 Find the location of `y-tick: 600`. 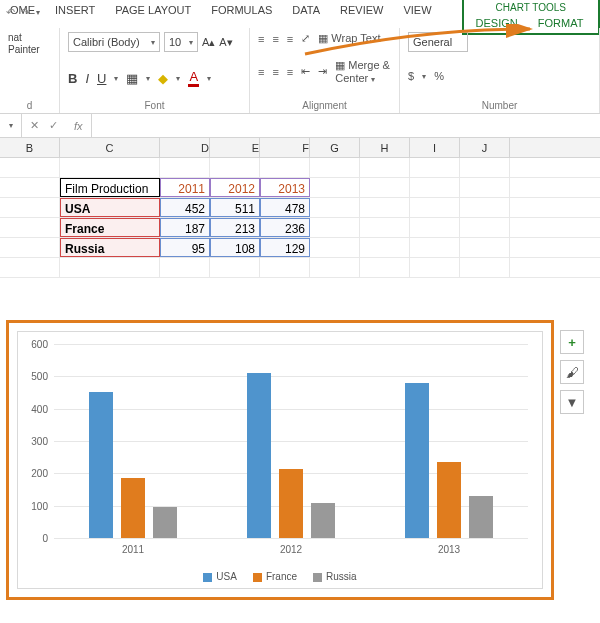

y-tick: 600 is located at coordinates (40, 344).